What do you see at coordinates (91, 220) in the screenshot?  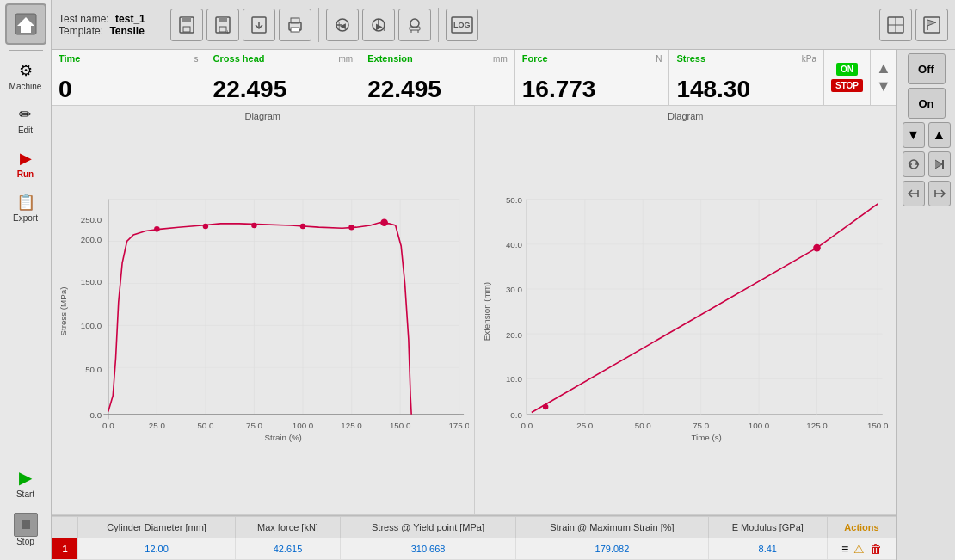 I see `svg-text: 250.0` at bounding box center [91, 220].